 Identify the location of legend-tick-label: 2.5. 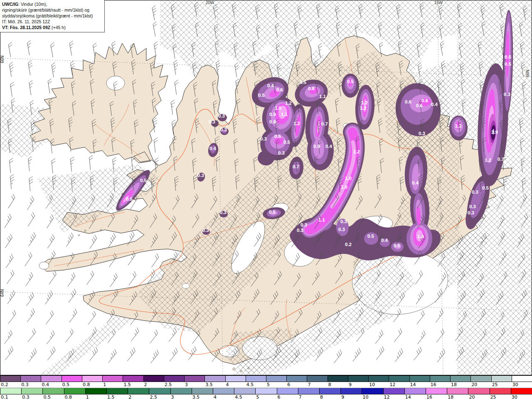
(168, 385).